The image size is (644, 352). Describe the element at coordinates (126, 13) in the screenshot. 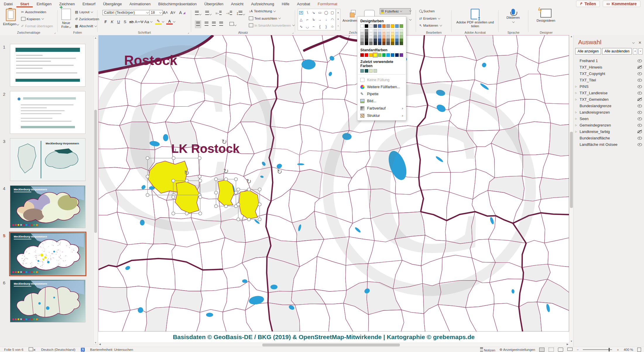

I see `font-name-combo: Calibri (Textkörper)` at that location.